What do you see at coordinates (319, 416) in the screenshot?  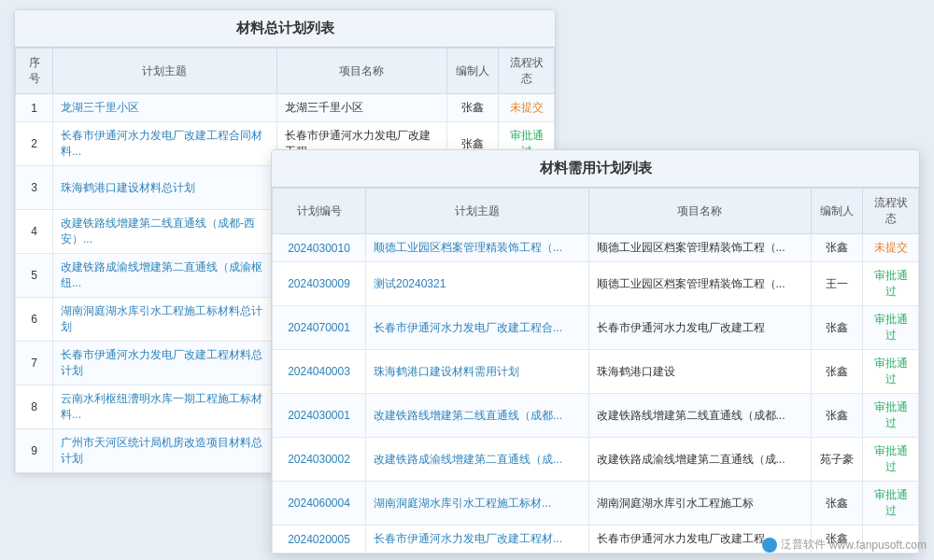 I see `cell-code: 2024030001` at bounding box center [319, 416].